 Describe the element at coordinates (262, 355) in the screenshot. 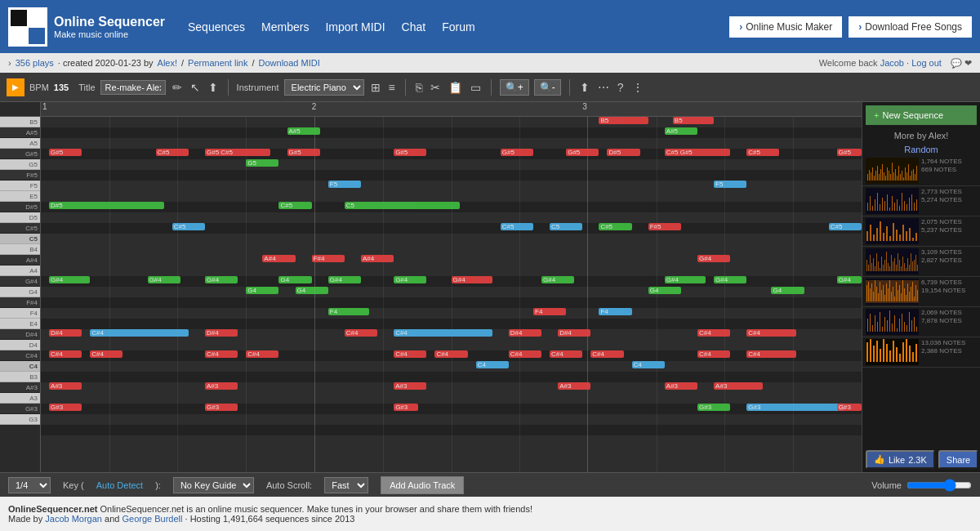

I see `note-cs4-4: C#4` at that location.